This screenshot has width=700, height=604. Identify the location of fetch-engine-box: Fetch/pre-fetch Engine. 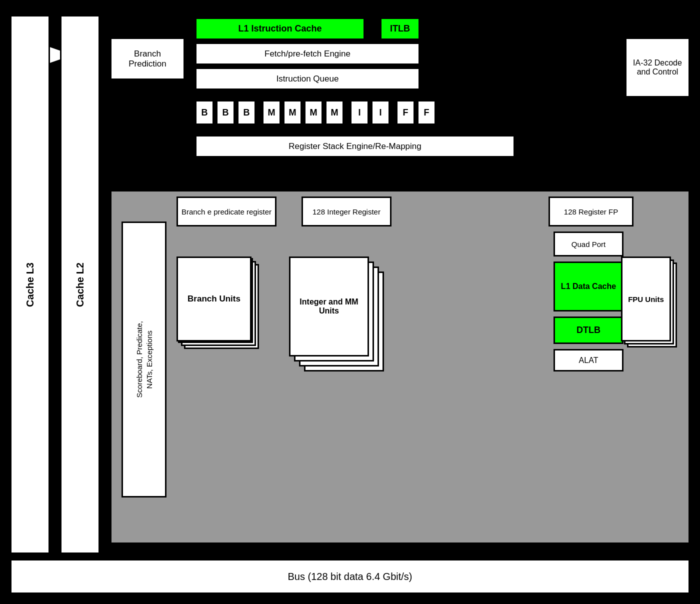
(308, 54).